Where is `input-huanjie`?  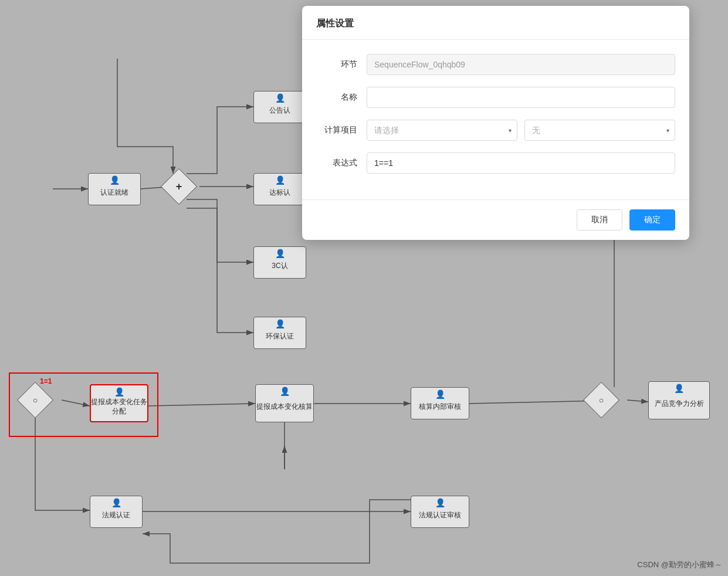
input-huanjie is located at coordinates (521, 65).